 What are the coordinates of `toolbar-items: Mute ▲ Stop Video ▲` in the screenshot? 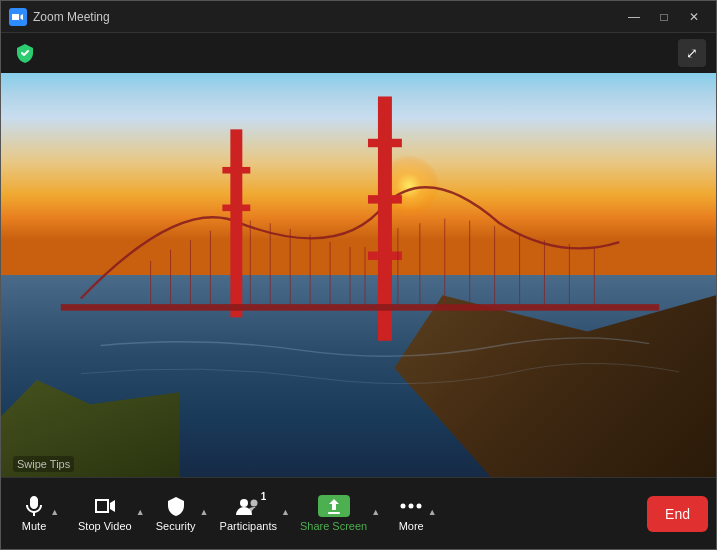 It's located at (324, 514).